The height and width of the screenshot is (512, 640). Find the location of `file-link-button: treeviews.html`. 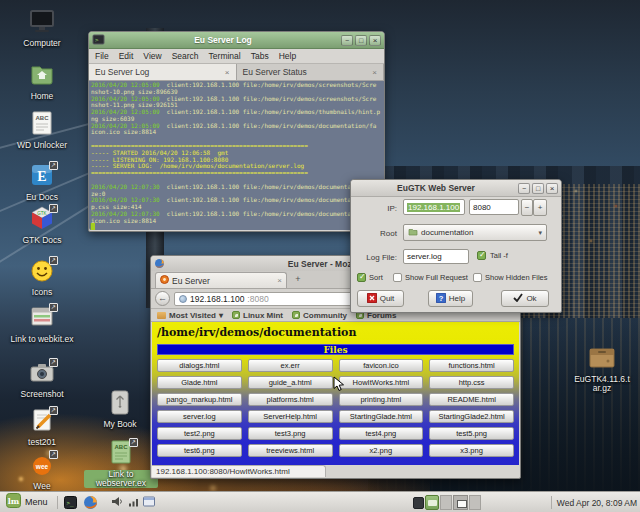

file-link-button: treeviews.html is located at coordinates (290, 450).